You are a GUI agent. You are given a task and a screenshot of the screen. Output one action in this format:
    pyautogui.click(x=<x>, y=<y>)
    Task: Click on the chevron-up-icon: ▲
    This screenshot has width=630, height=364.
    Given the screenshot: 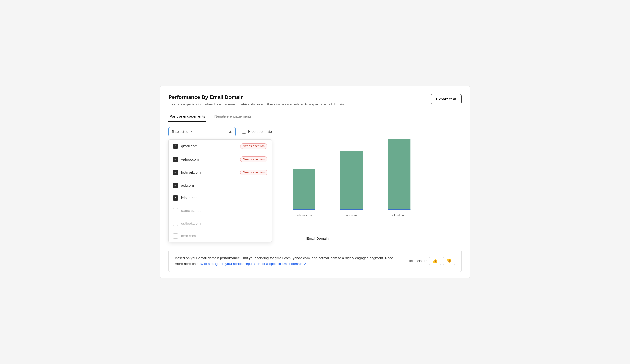 What is the action you would take?
    pyautogui.click(x=230, y=132)
    